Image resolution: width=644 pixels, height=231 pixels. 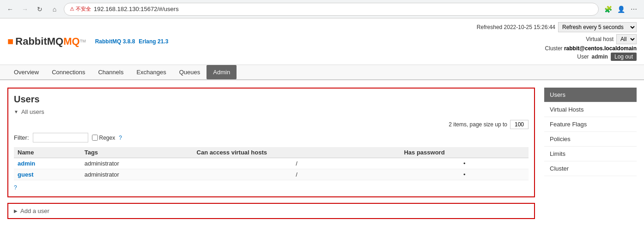 I want to click on security-warning: ⚠ 不安全, so click(x=80, y=9).